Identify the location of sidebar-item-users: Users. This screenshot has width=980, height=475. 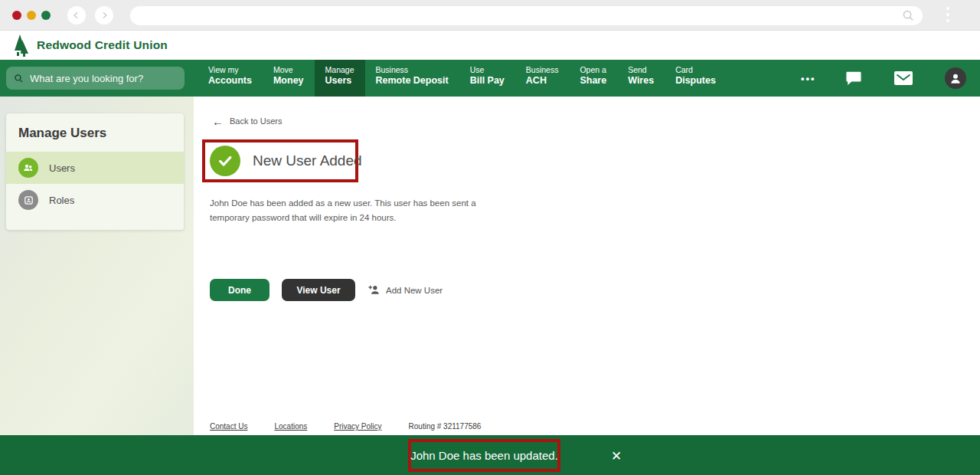
(95, 168).